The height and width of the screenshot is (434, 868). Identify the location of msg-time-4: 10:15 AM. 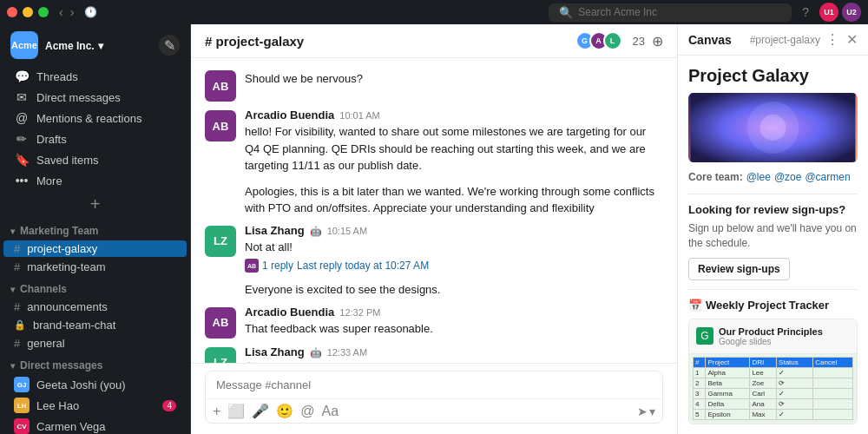
(347, 231).